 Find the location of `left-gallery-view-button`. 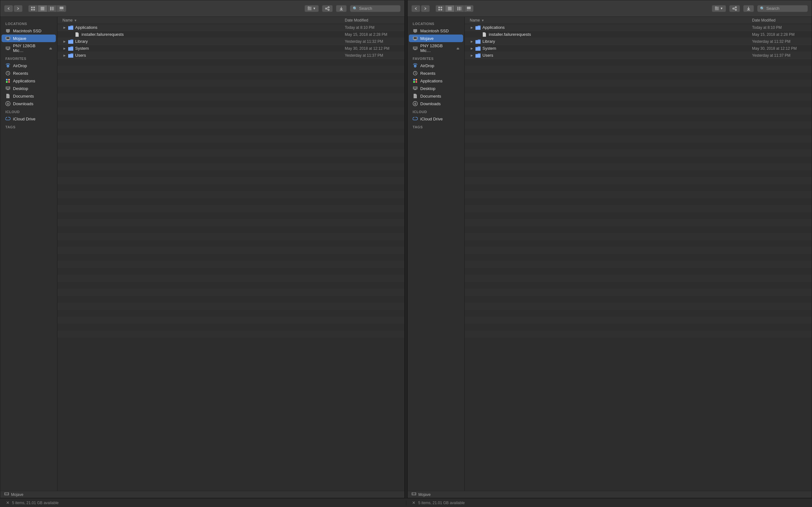

left-gallery-view-button is located at coordinates (62, 9).